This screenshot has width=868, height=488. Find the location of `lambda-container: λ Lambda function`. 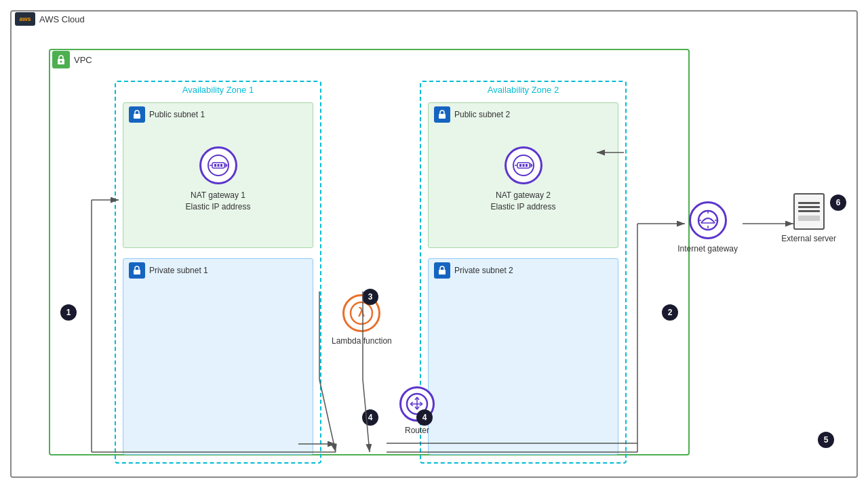

lambda-container: λ Lambda function is located at coordinates (362, 320).